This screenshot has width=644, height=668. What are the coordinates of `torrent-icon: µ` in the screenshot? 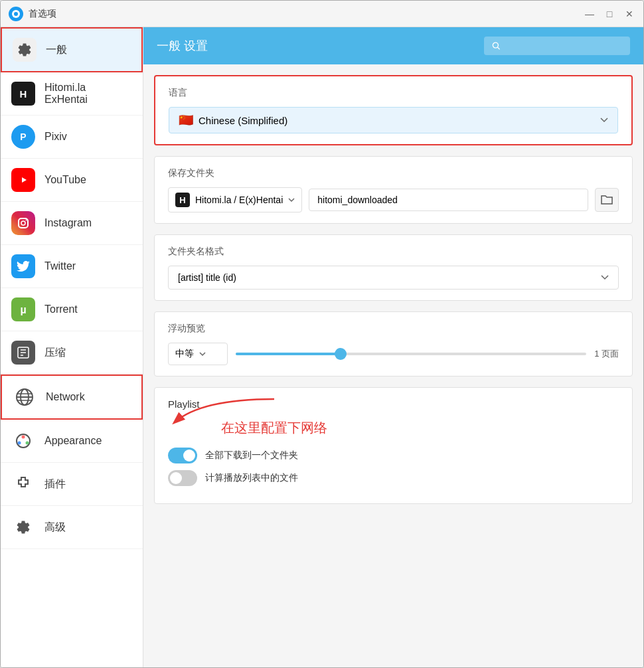 It's located at (23, 309).